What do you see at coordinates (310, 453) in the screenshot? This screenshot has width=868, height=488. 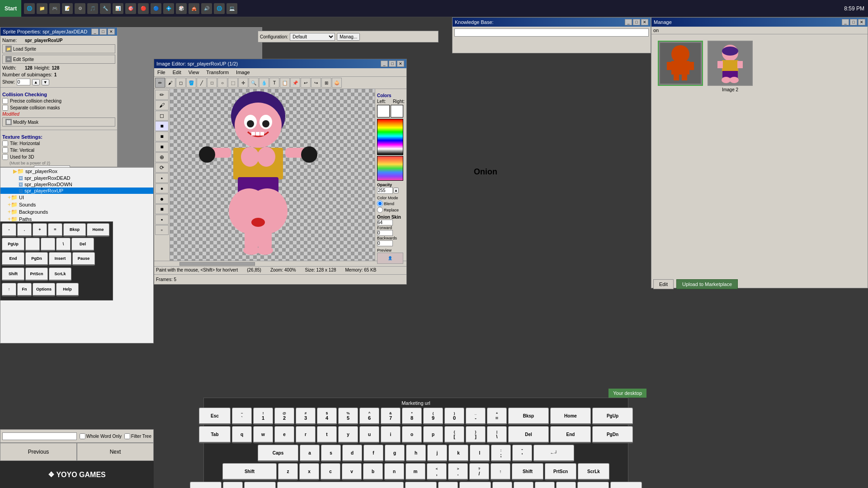 I see `key-a: a` at bounding box center [310, 453].